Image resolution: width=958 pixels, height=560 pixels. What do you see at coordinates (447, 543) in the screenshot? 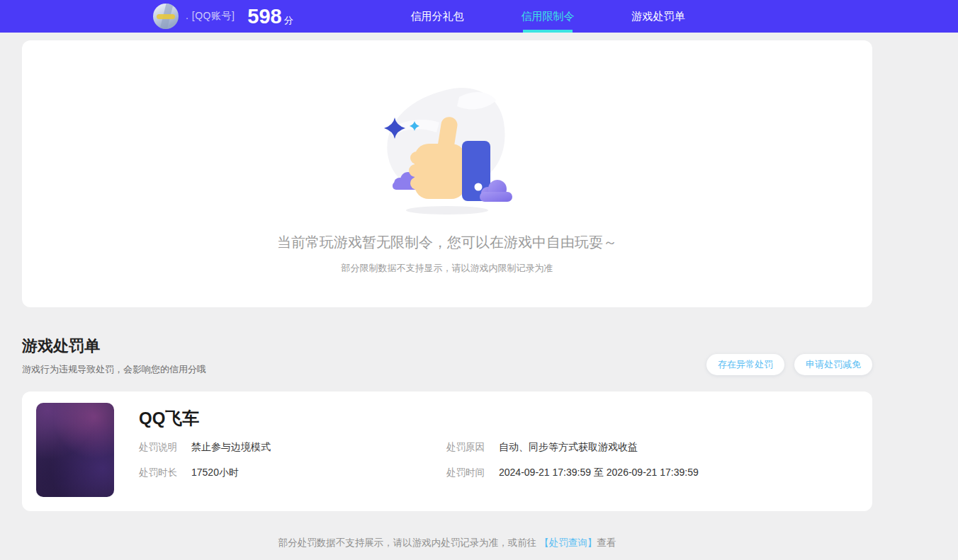
I see `page-footer: 部分处罚数据不支持展示，请以游戏内处罚记录为准，或前往 【处罚查询】查看` at bounding box center [447, 543].